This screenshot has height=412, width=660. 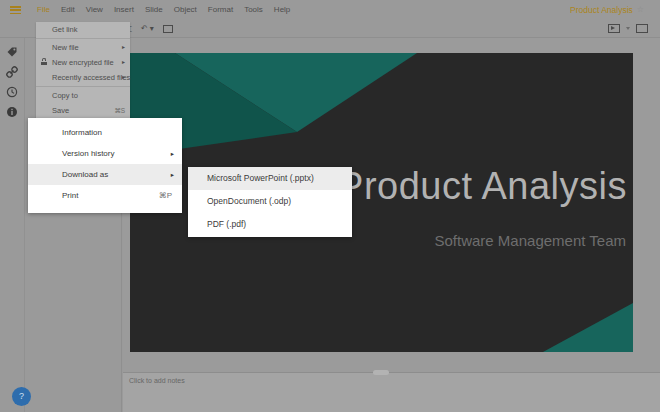 I want to click on download-as-submenu: Microsoft PowerPoint (.pptx) OpenDocumen…, so click(x=270, y=202).